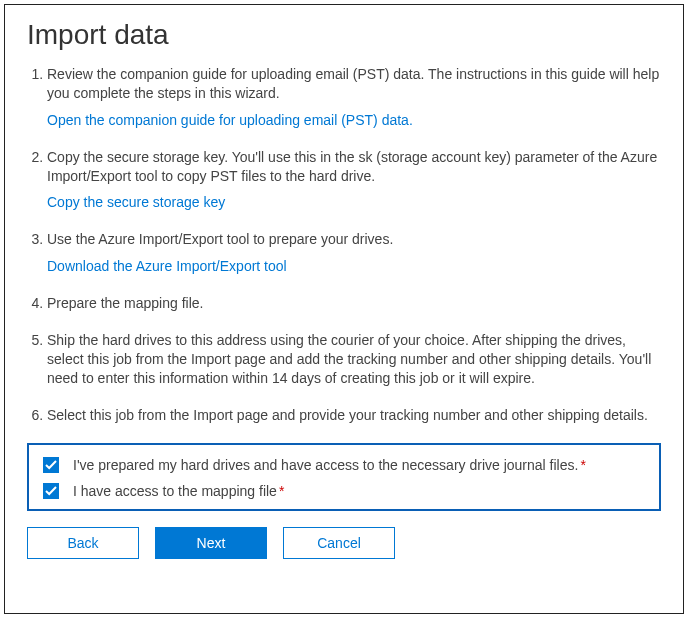 This screenshot has width=690, height=620. What do you see at coordinates (353, 84) in the screenshot?
I see `step-1-text: Review the companion guide for uploading…` at bounding box center [353, 84].